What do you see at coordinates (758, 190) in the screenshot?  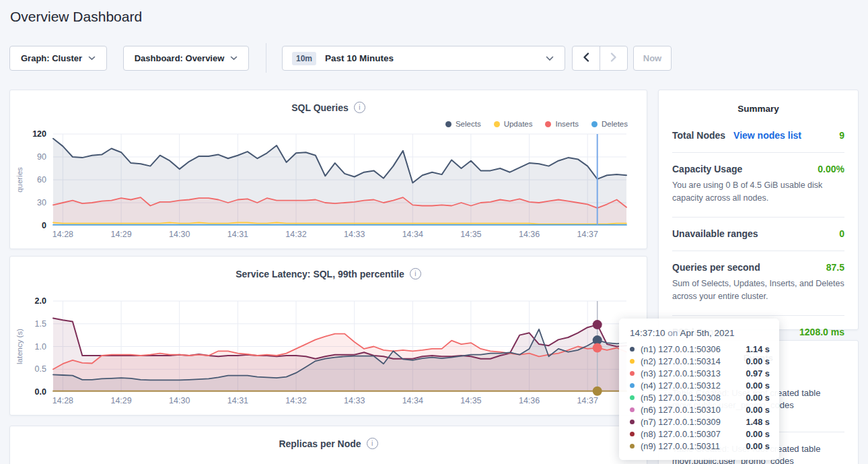 I see `capacity-usage-description: You are using 0 B of 4.5 GiB usable disk…` at bounding box center [758, 190].